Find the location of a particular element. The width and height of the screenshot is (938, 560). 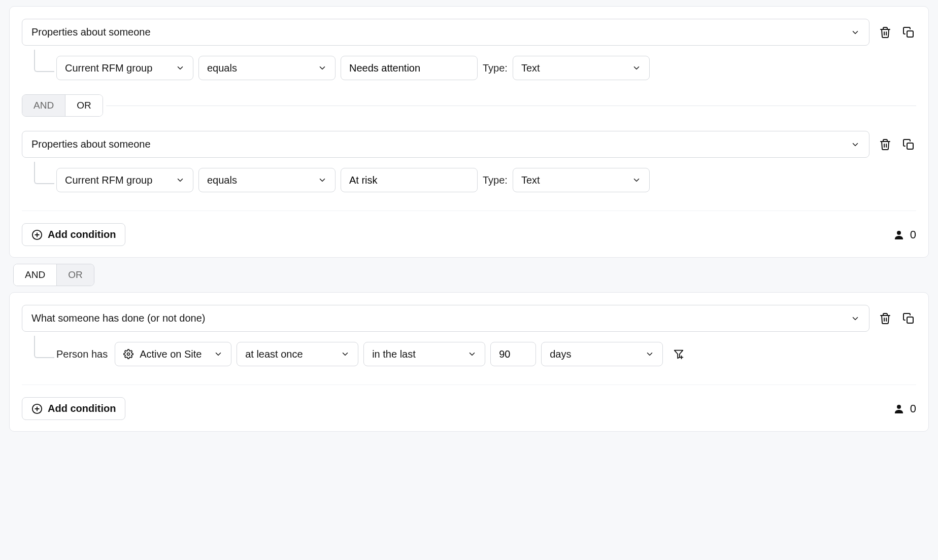

timeframe-label: in the last is located at coordinates (394, 354).